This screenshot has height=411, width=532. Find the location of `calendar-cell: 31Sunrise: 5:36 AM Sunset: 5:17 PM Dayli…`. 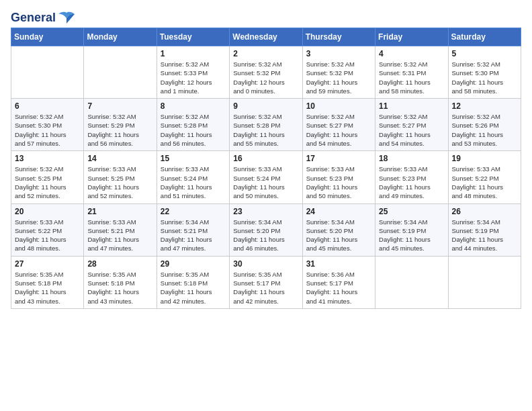

calendar-cell: 31Sunrise: 5:36 AM Sunset: 5:17 PM Dayli… is located at coordinates (339, 282).